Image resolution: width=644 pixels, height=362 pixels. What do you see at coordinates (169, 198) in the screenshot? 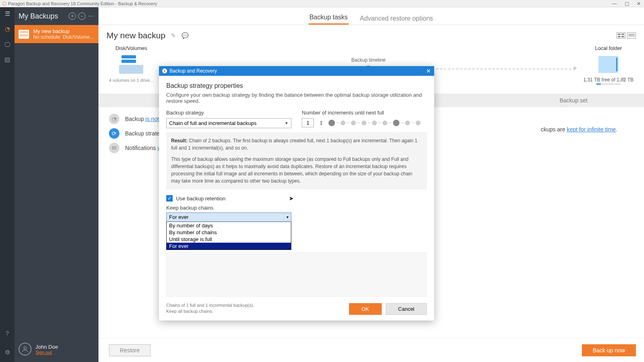
I see `retention-checkbox: ✓` at bounding box center [169, 198].